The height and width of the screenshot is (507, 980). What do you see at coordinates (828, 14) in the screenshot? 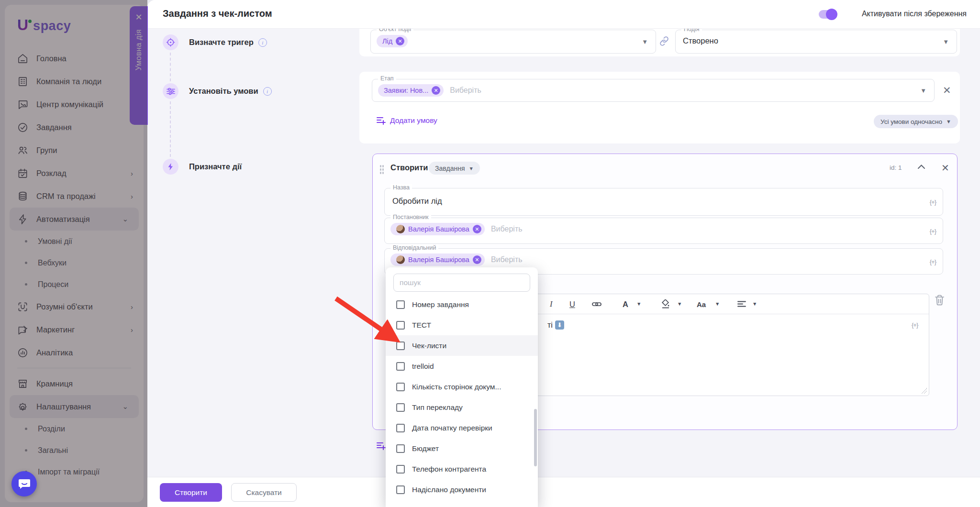
I see `activate-after-save-toggle` at bounding box center [828, 14].